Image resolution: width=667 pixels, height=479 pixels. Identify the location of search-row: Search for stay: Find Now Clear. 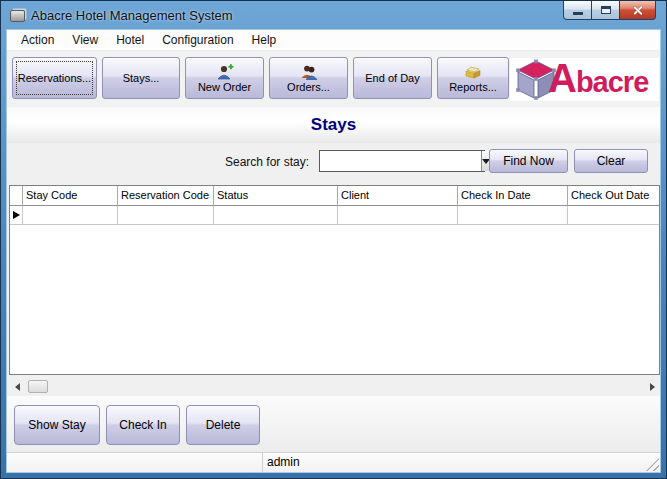
(334, 164).